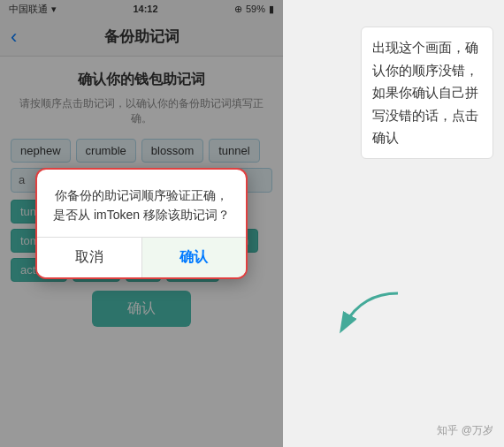 The height and width of the screenshot is (447, 504). I want to click on dialog-message: 你备份的助记词顺序验证正确，是否从 imToken 移除该助记词？, so click(141, 205).